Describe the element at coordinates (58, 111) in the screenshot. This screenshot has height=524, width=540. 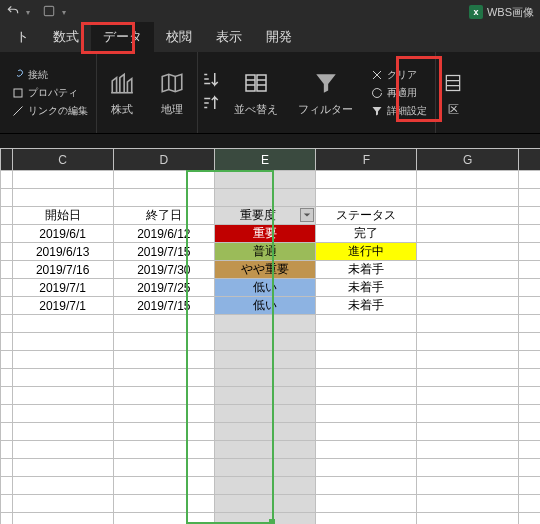
I see `edit-links-label: リンクの編集` at that location.